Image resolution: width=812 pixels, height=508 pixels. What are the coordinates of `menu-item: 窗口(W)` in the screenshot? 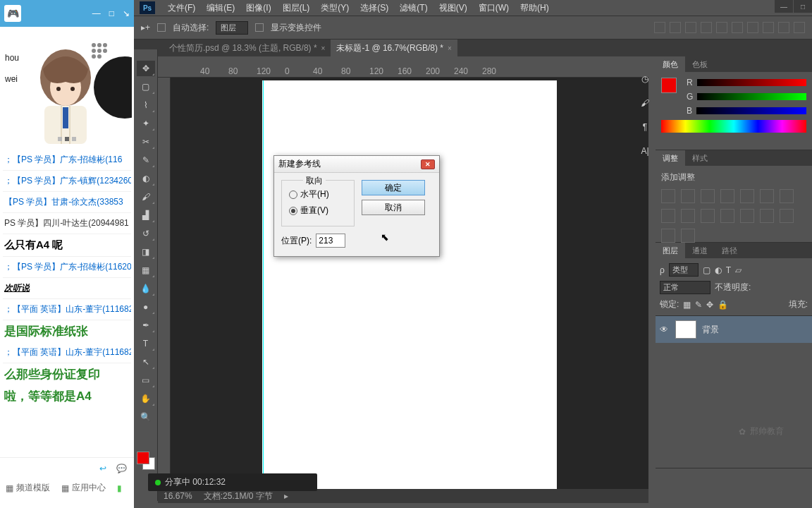 It's located at (493, 8).